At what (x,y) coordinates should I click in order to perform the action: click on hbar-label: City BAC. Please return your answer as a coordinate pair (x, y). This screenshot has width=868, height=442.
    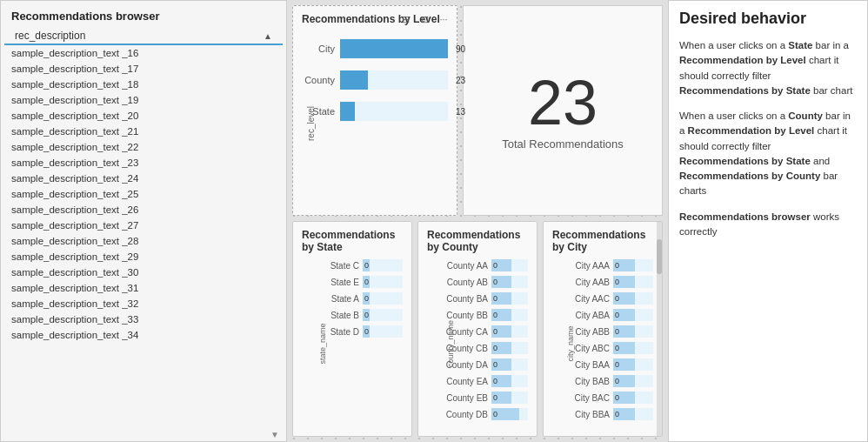
    Looking at the image, I should click on (587, 398).